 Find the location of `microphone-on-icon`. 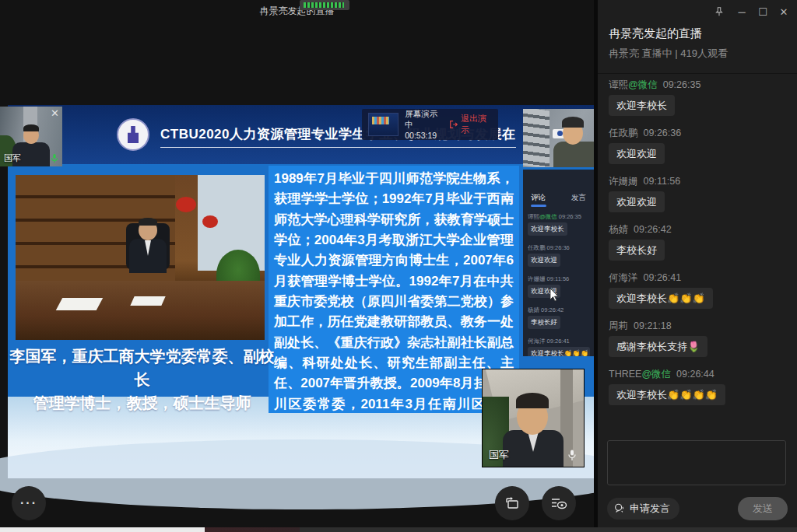

microphone-on-icon is located at coordinates (54, 159).